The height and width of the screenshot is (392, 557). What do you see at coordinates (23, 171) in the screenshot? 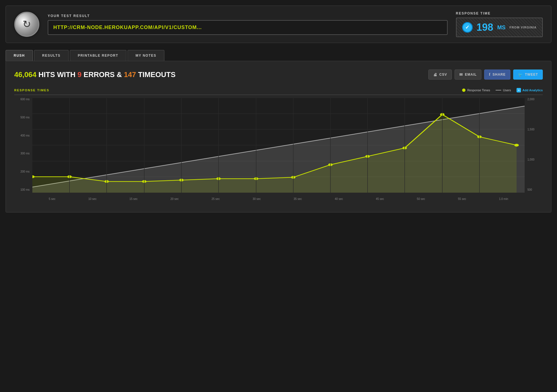
I see `y-label-1: 200 ms` at bounding box center [23, 171].